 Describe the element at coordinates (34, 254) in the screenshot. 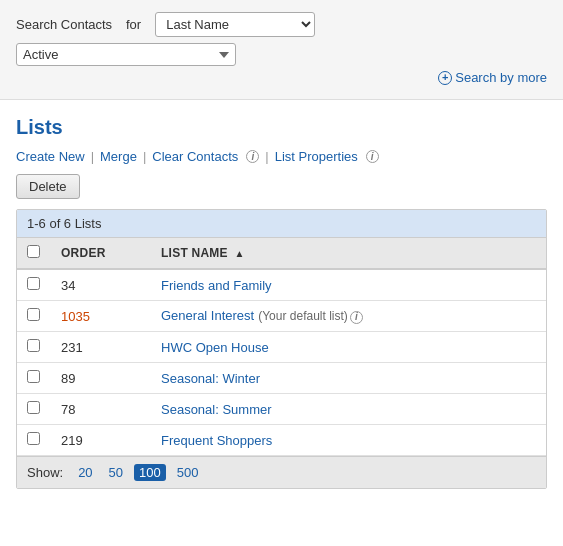

I see `header-checkbox-col` at that location.